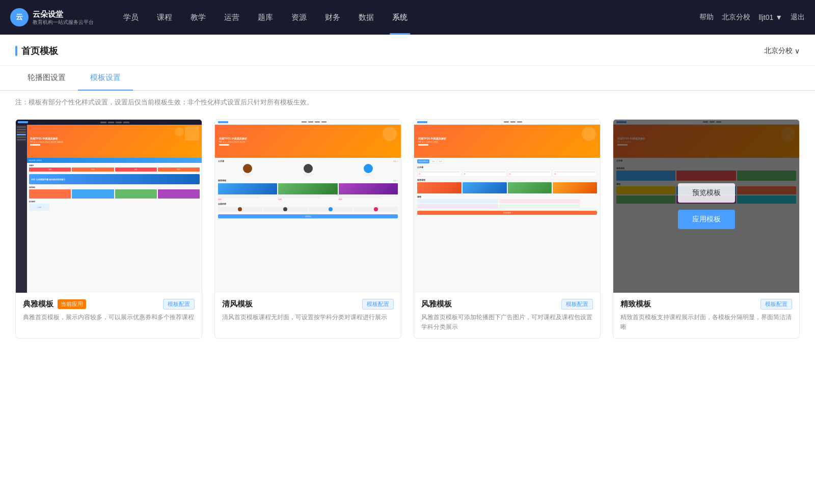  What do you see at coordinates (507, 229) in the screenshot?
I see `template-card-fengya: 托福TPO1-54真题及解析 PDF 真·心 口语填充 心理填充 精品好课备考 …` at bounding box center [507, 229].